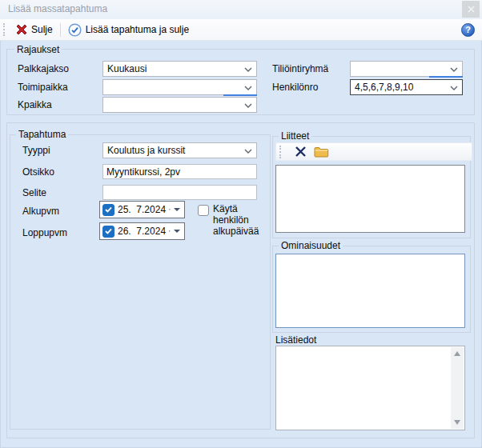 Image resolution: width=482 pixels, height=448 pixels. What do you see at coordinates (457, 422) in the screenshot?
I see `scroll-down-arrow-icon` at bounding box center [457, 422].